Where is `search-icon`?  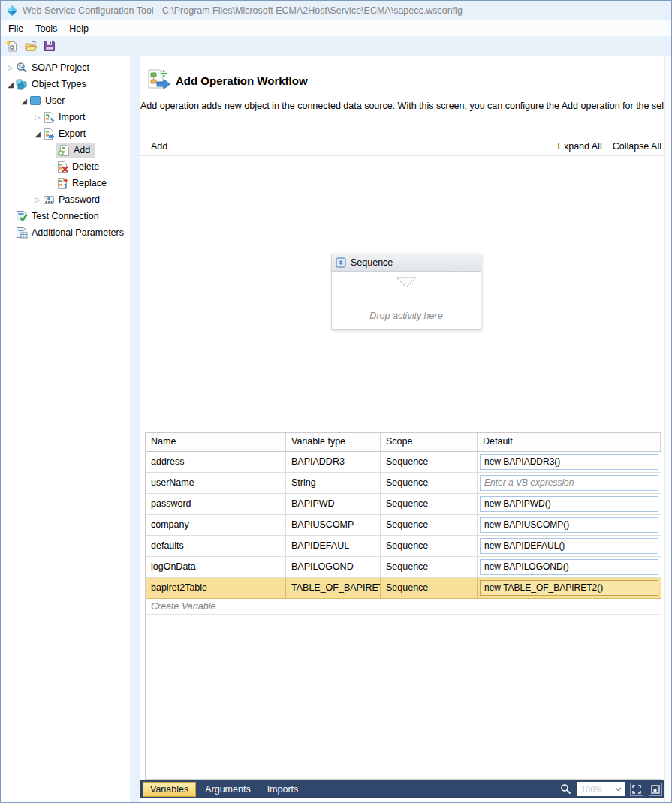
search-icon is located at coordinates (566, 789).